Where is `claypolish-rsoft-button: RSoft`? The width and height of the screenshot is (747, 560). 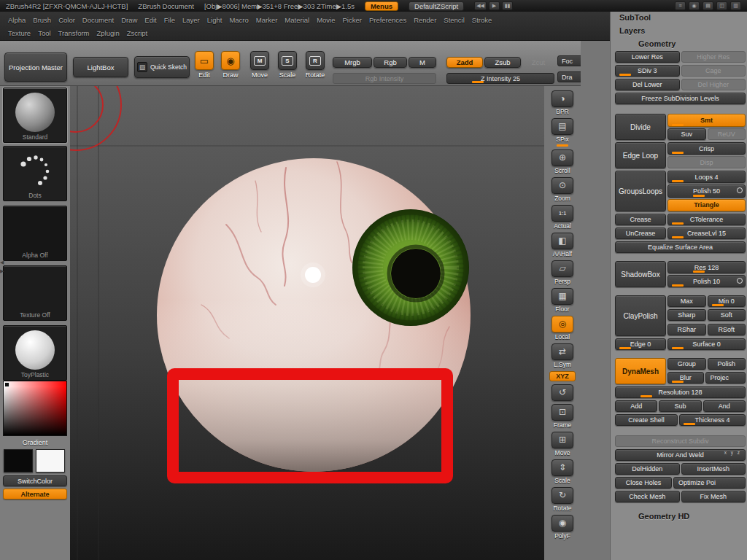
claypolish-rsoft-button: RSoft is located at coordinates (727, 330).